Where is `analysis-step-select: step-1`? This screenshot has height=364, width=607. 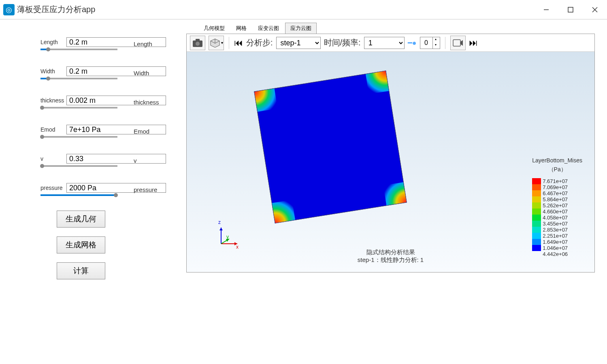 analysis-step-select: step-1 is located at coordinates (298, 43).